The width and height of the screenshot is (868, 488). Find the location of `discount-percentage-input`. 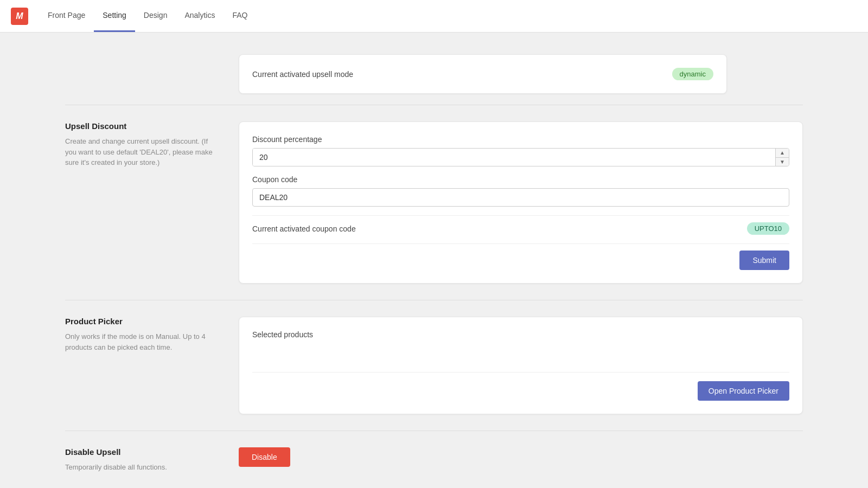

discount-percentage-input is located at coordinates (514, 157).